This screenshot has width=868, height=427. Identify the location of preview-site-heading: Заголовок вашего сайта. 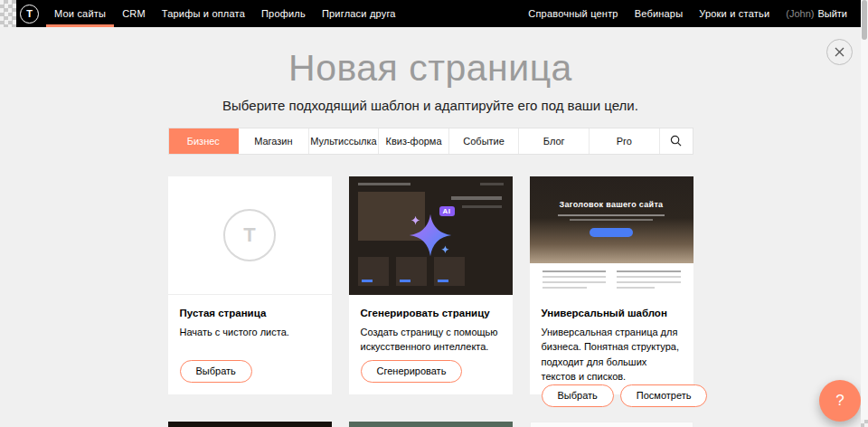
(611, 204).